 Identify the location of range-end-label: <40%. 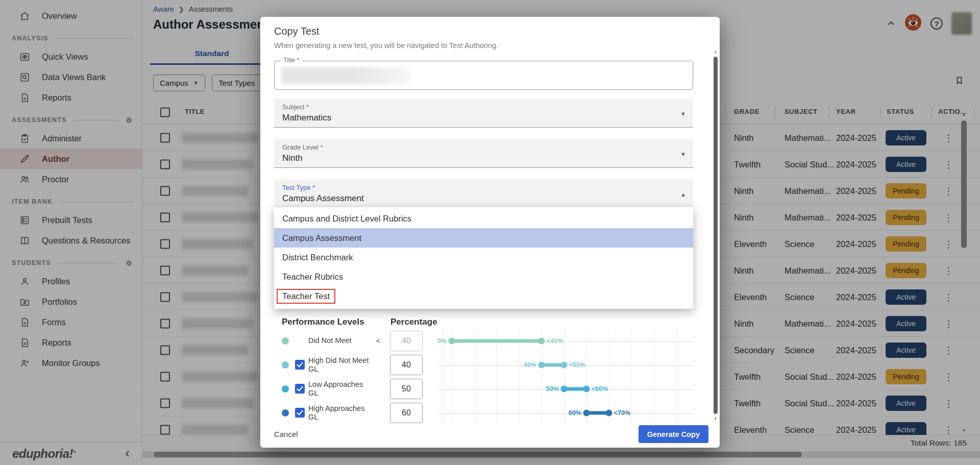
(555, 341).